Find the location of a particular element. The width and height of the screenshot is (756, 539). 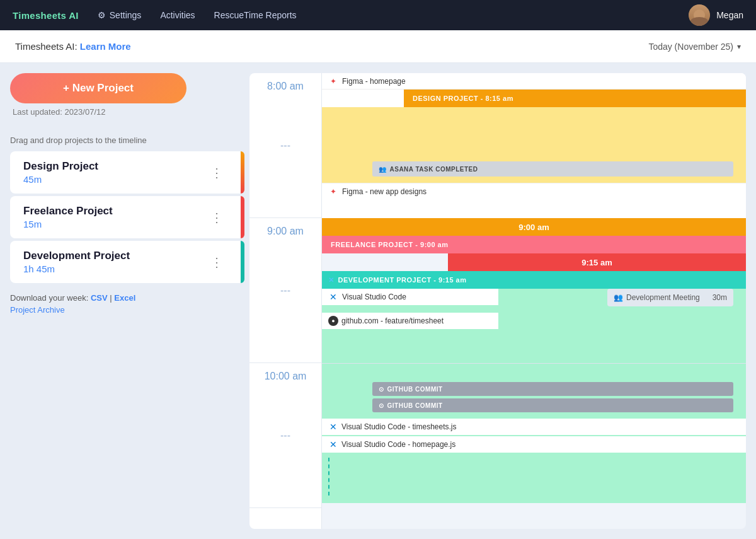

time-label-10am: 10:00 am is located at coordinates (286, 376).